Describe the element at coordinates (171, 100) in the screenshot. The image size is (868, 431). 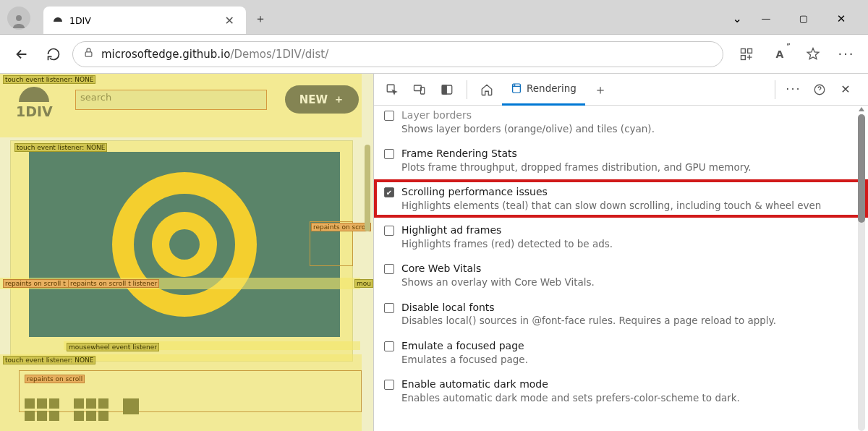
I see `search-input: search` at that location.